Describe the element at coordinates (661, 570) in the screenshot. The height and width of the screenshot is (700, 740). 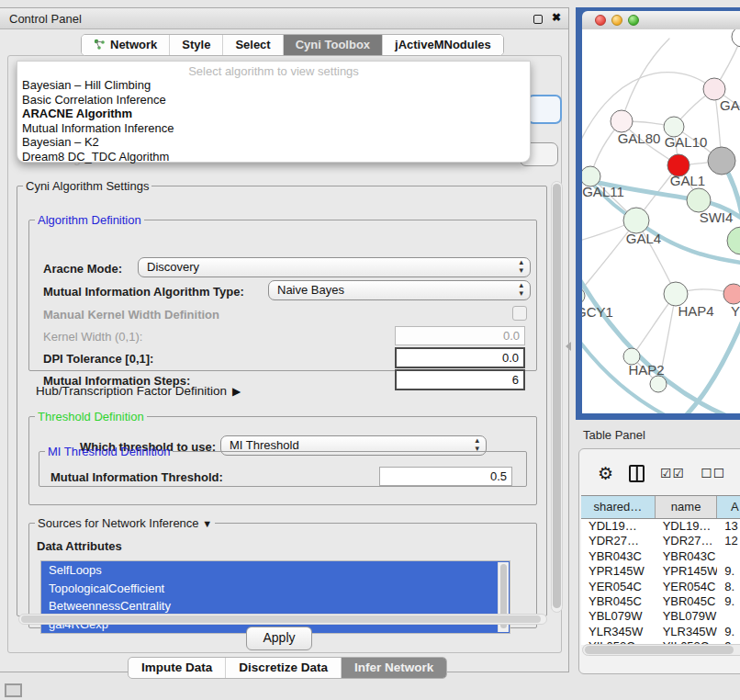
I see `node-attribute-table: shared…nameA YDL19…YDL19…13YDR27…YDR27…1…` at that location.